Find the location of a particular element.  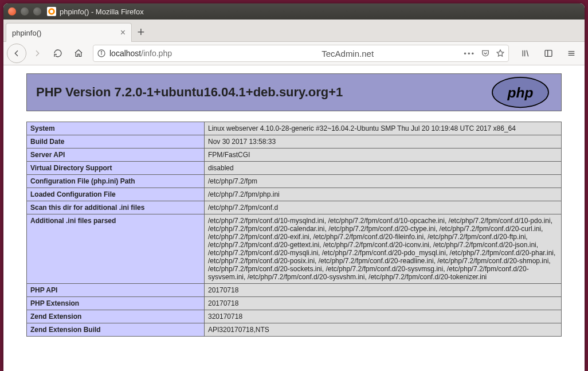

table-row: Configuration File (php.ini) Path/etc/ph… is located at coordinates (295, 181).